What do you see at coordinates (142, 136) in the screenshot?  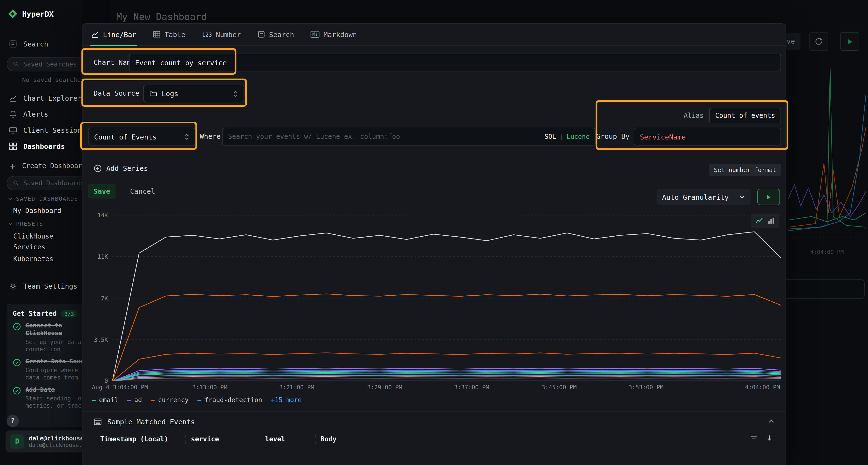 I see `aggregation-select: Count of Events` at bounding box center [142, 136].